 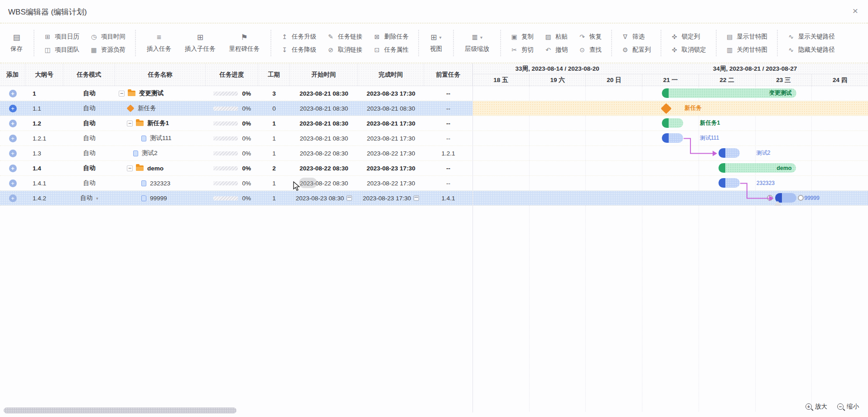 I want to click on task-row-1.4.2: +1.4.2自动▾999990%12023-08-23 08:302023-08…, so click(x=434, y=199).